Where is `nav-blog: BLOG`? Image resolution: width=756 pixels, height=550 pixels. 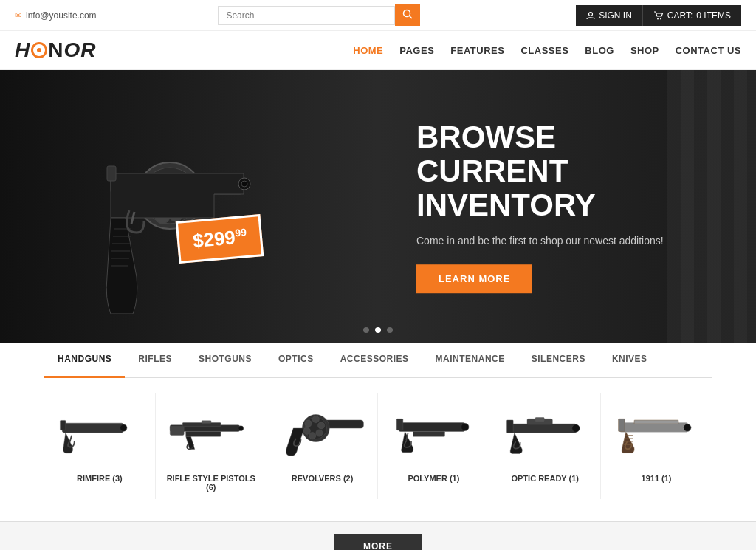
nav-blog: BLOG is located at coordinates (599, 50).